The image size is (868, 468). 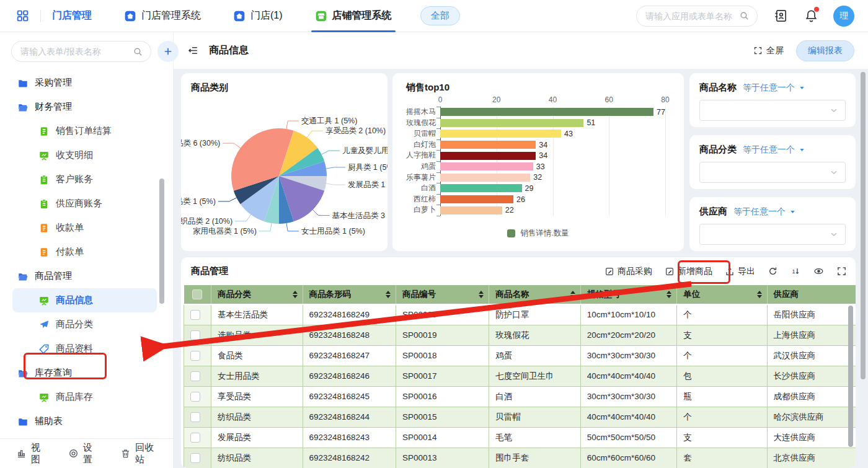 I want to click on all-badge: 全部, so click(x=440, y=16).